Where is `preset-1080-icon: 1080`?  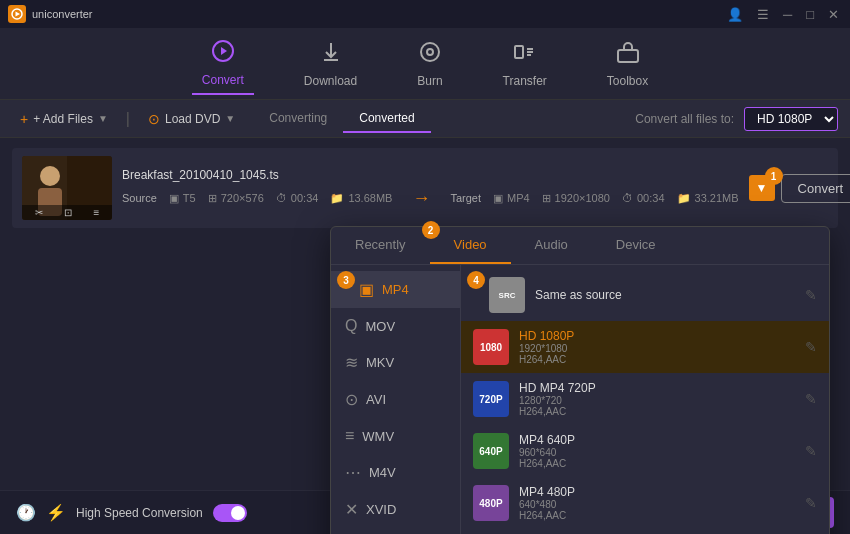 preset-1080-icon: 1080 is located at coordinates (491, 347).